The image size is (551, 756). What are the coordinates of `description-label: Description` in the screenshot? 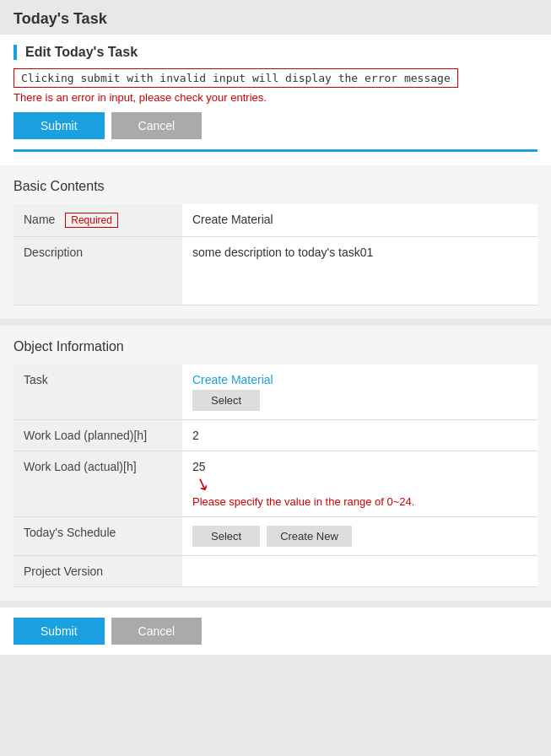 It's located at (98, 272).